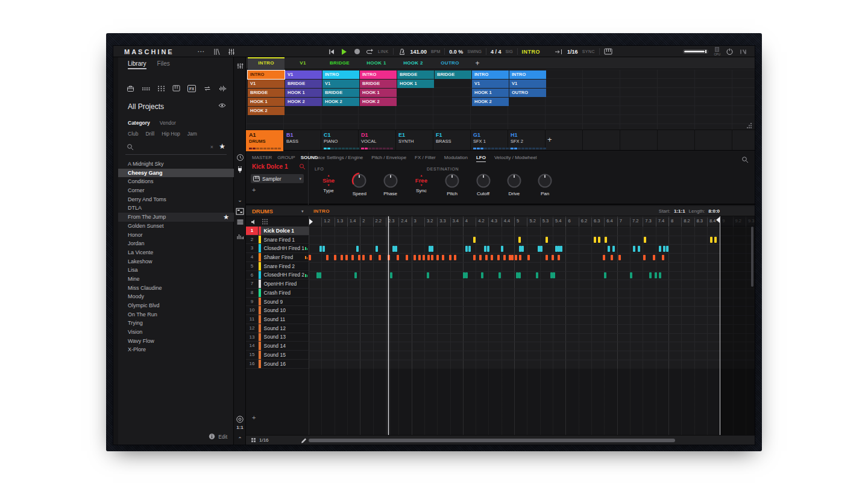 This screenshot has width=868, height=488. I want to click on audio-view-icon, so click(240, 237).